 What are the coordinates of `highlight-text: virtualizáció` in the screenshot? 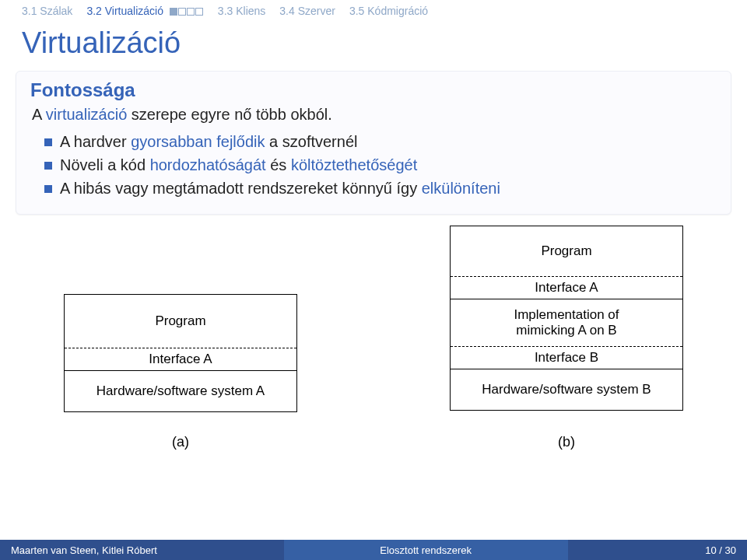 It's located at (86, 114).